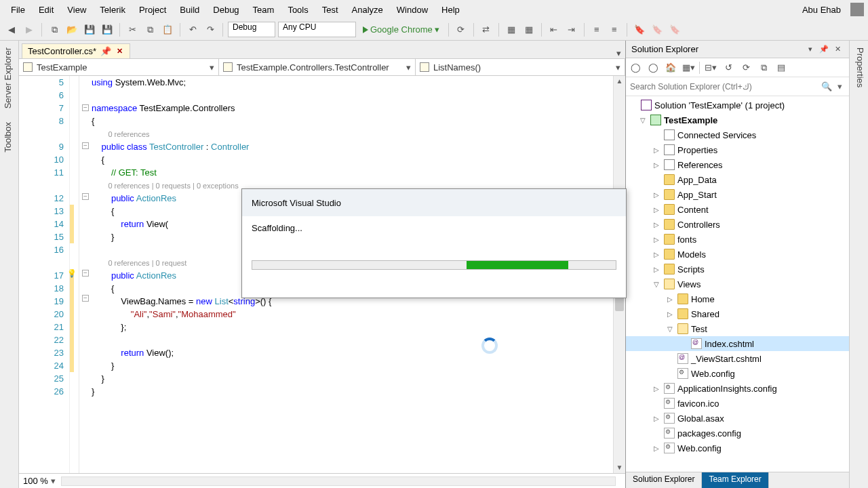 The height and width of the screenshot is (488, 868). What do you see at coordinates (401, 30) in the screenshot?
I see `start-debugging-button: Google Chrome ▾` at bounding box center [401, 30].